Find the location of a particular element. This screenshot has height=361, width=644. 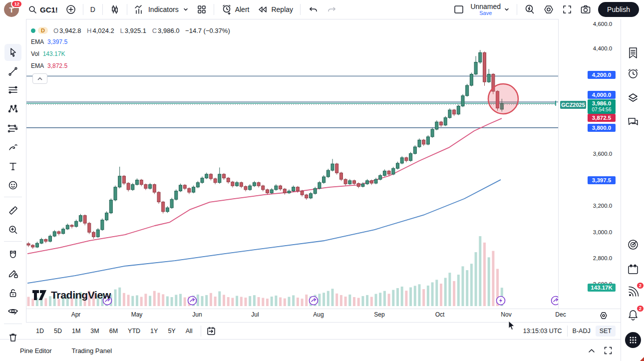

quick-search-button is located at coordinates (530, 9).